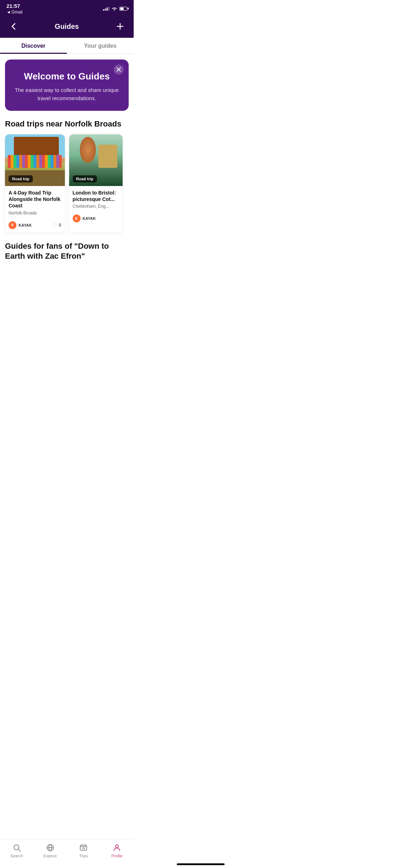 This screenshot has width=401, height=868. I want to click on card-badge-1: Road trip, so click(21, 179).